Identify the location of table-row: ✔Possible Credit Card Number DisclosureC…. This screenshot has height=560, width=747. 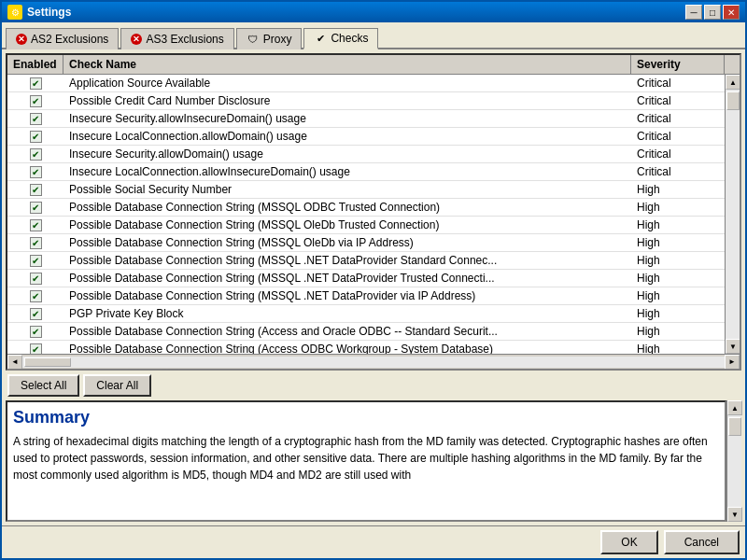
(366, 101).